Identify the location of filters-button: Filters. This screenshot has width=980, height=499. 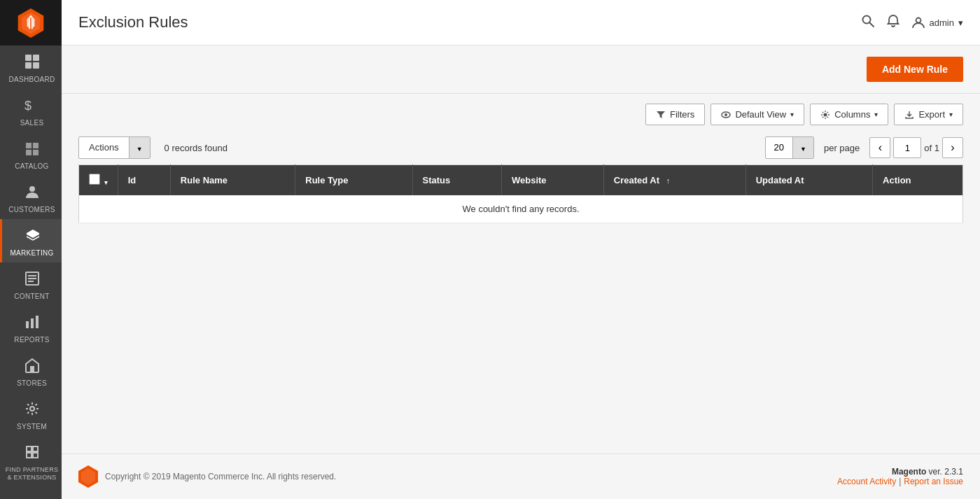
(675, 115).